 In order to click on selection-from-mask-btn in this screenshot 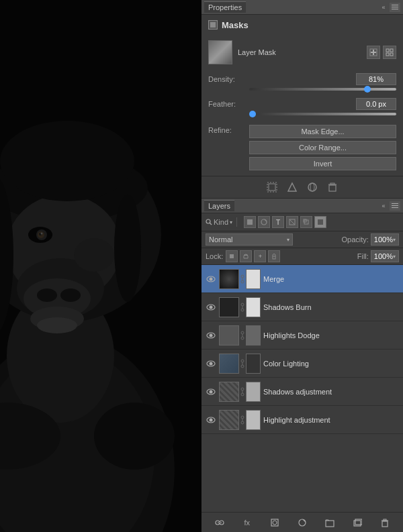, I will do `click(272, 187)`.